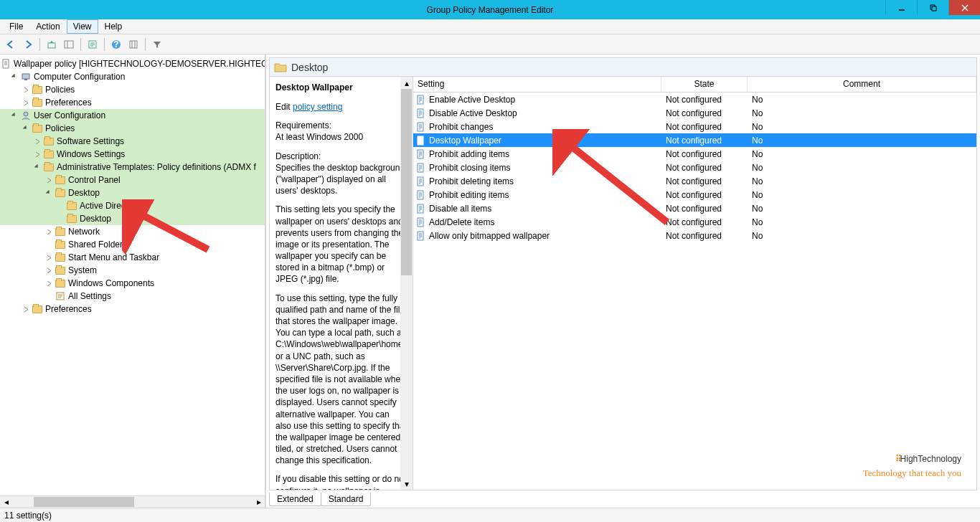  Describe the element at coordinates (6, 502) in the screenshot. I see `scroll-left-icon: ◂` at that location.